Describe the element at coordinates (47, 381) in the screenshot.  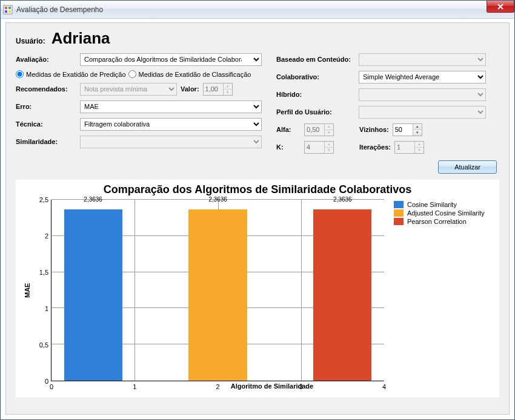
I see `chart-ytick: 0` at that location.